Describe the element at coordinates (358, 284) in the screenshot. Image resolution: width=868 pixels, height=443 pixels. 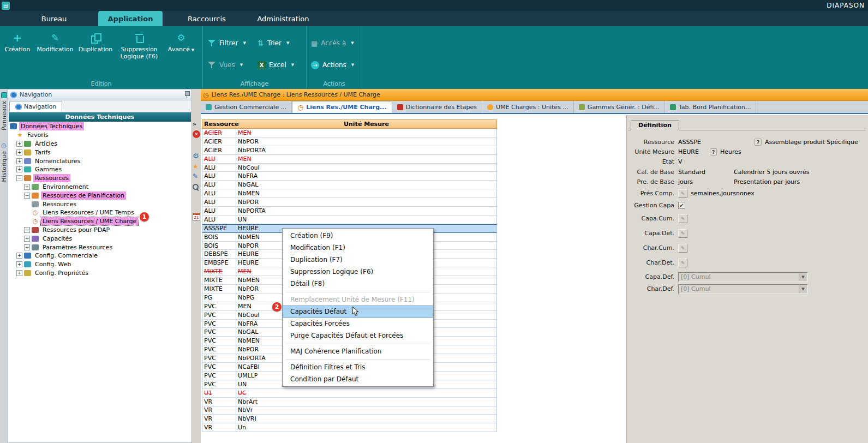
I see `context-menu-item: Détail (F8)` at that location.